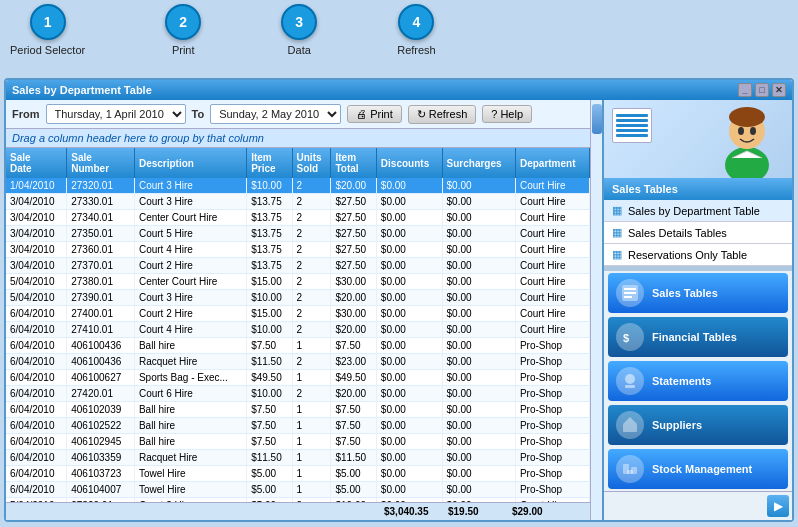  I want to click on table-cell: Court 3 Hire, so click(190, 186).